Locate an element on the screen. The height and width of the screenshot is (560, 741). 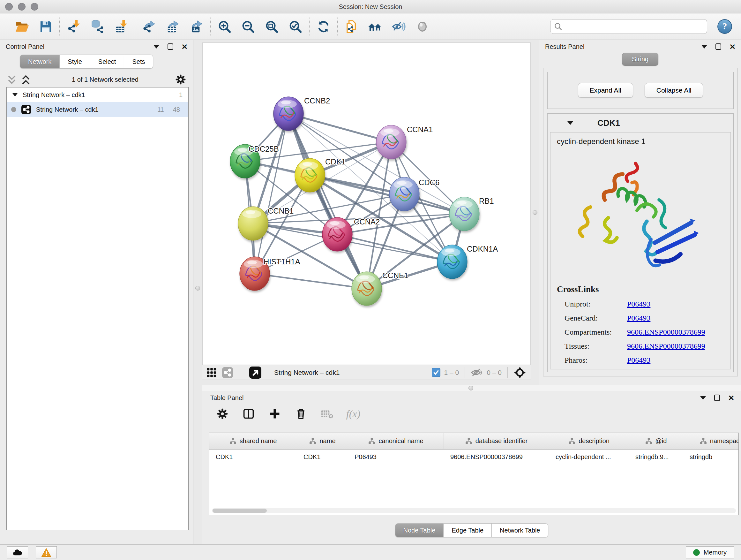
network-node-rb1: RB1 is located at coordinates (472, 214).